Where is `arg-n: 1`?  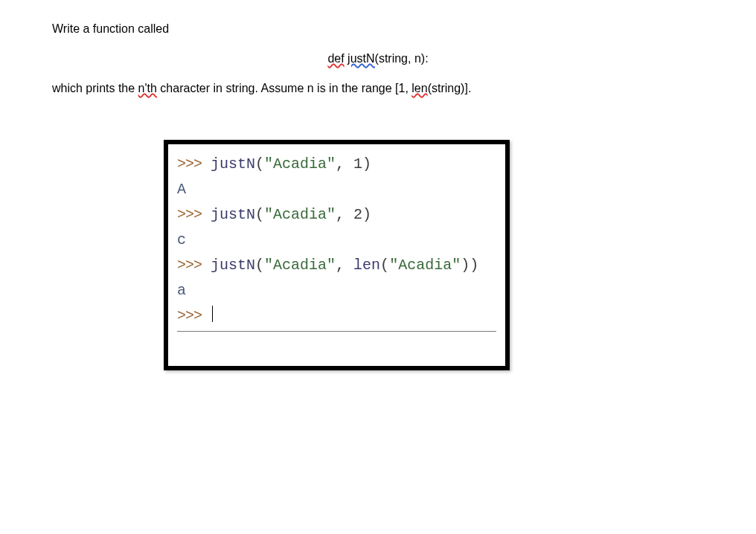 arg-n: 1 is located at coordinates (358, 164).